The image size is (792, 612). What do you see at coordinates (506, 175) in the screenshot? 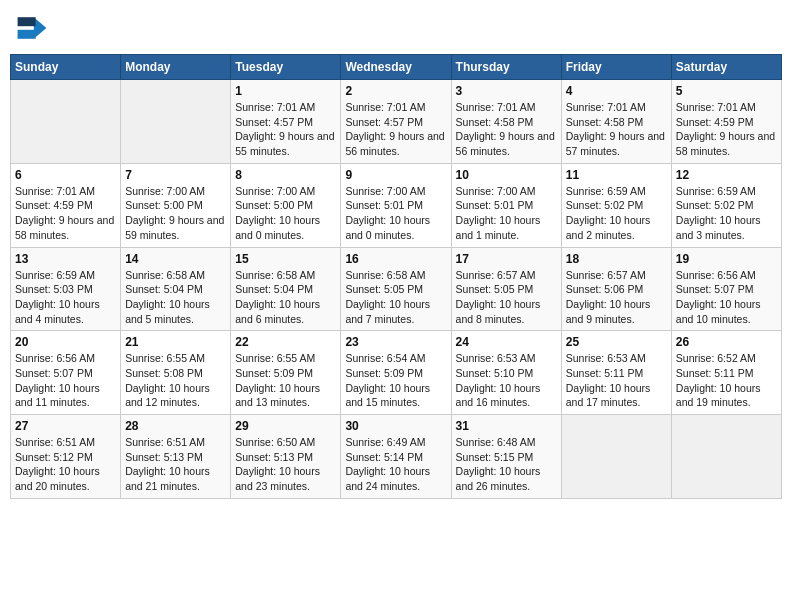
I see `day-number: 10` at bounding box center [506, 175].